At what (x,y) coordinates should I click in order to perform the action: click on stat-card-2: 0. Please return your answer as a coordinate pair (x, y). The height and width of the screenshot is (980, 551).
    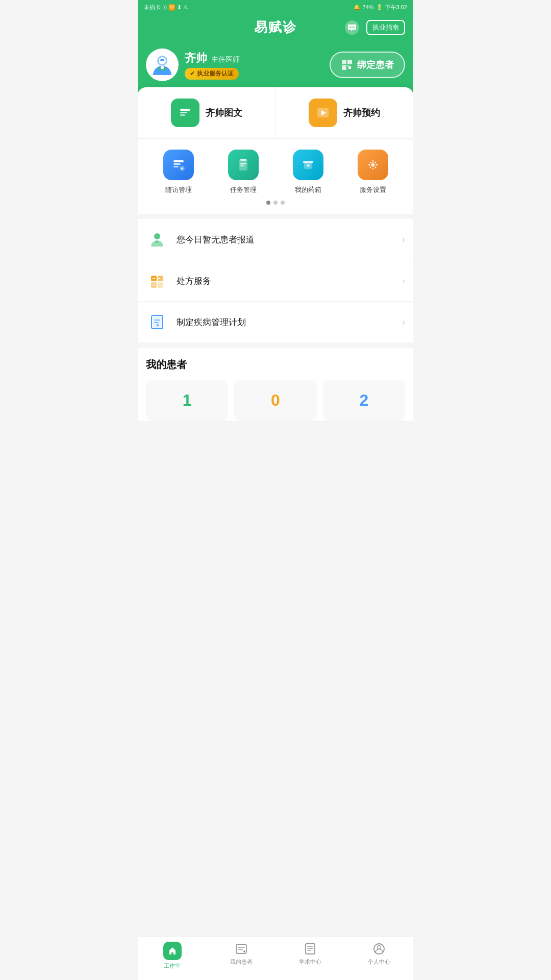
    Looking at the image, I should click on (276, 400).